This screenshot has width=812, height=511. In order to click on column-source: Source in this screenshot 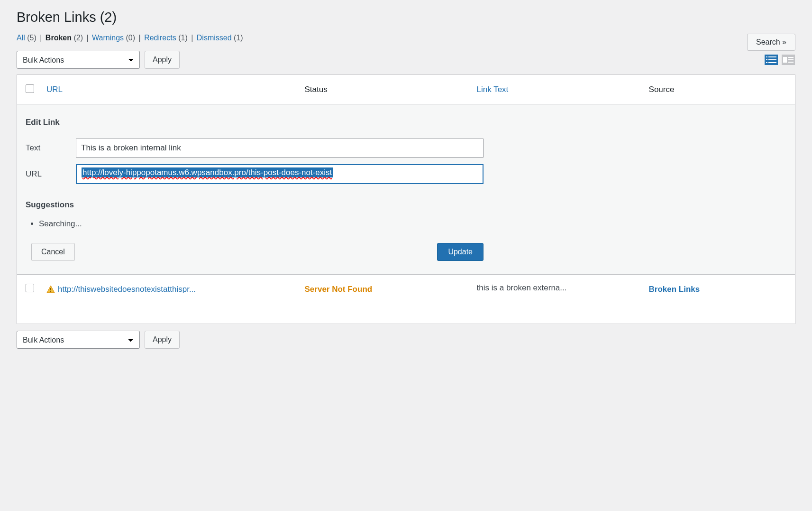, I will do `click(718, 90)`.